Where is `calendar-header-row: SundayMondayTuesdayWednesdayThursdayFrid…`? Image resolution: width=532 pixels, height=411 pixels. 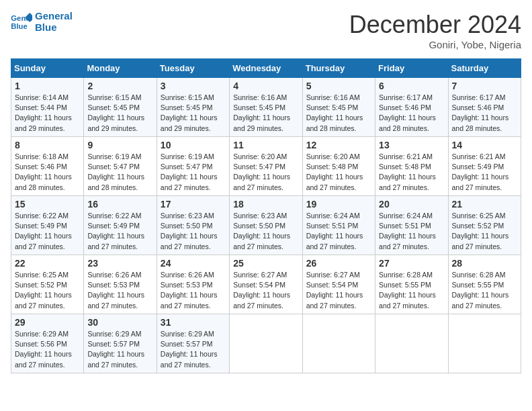 calendar-header-row: SundayMondayTuesdayWednesdayThursdayFrid… is located at coordinates (266, 68).